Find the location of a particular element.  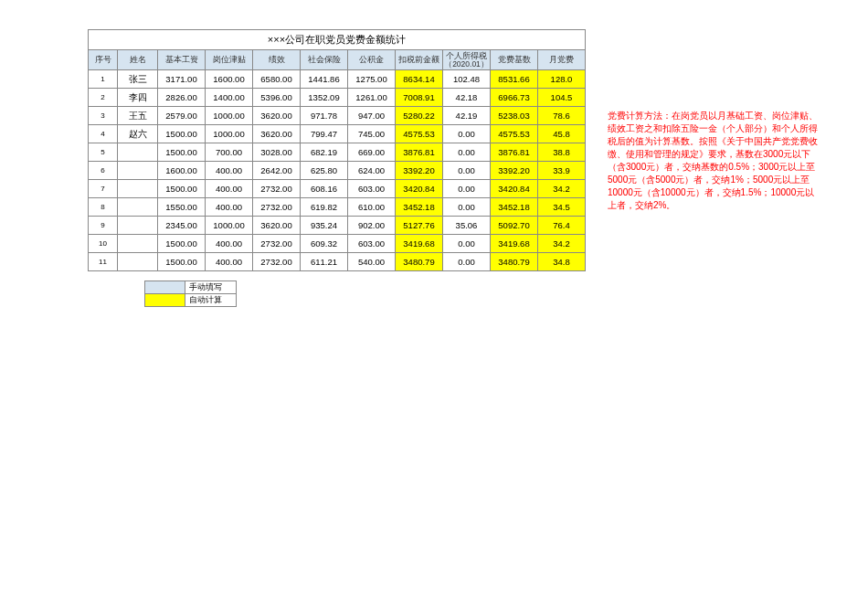

cell-seq: 10 is located at coordinates (103, 244).